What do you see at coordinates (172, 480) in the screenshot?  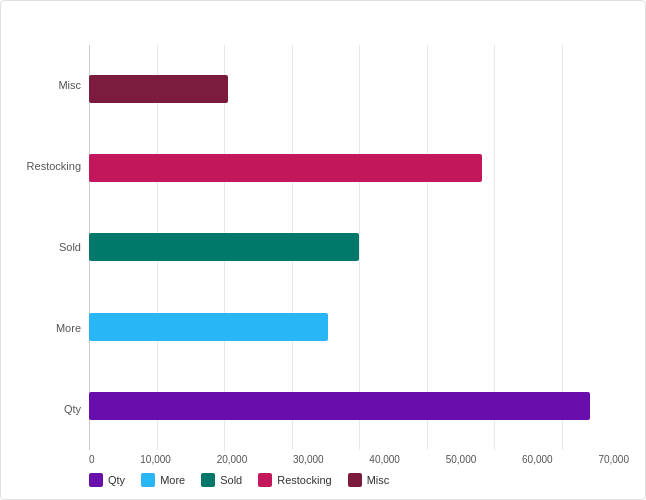 I see `legend-label: More` at bounding box center [172, 480].